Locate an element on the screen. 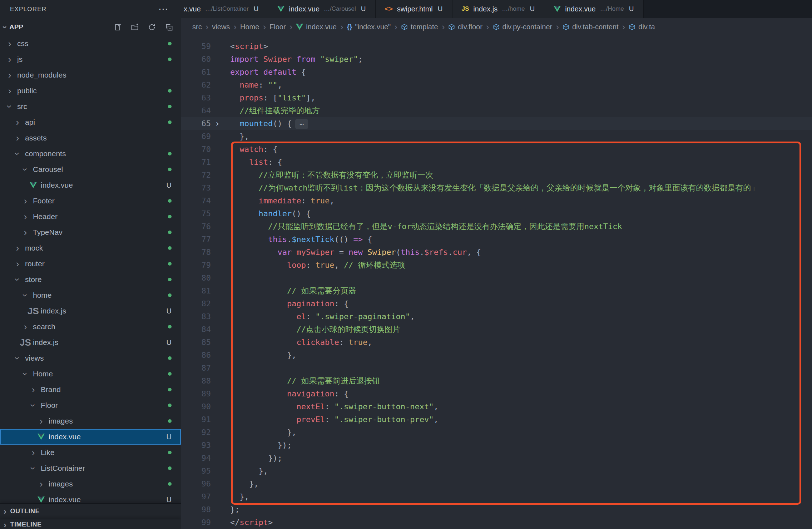 This screenshot has width=812, height=529. tree-folder-public: ›public is located at coordinates (90, 91).